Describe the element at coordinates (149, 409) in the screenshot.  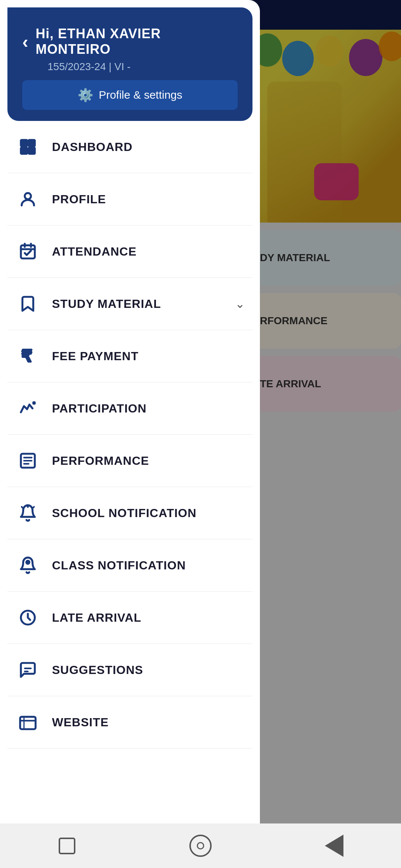
I see `participation-label: PARTICIPATION` at that location.